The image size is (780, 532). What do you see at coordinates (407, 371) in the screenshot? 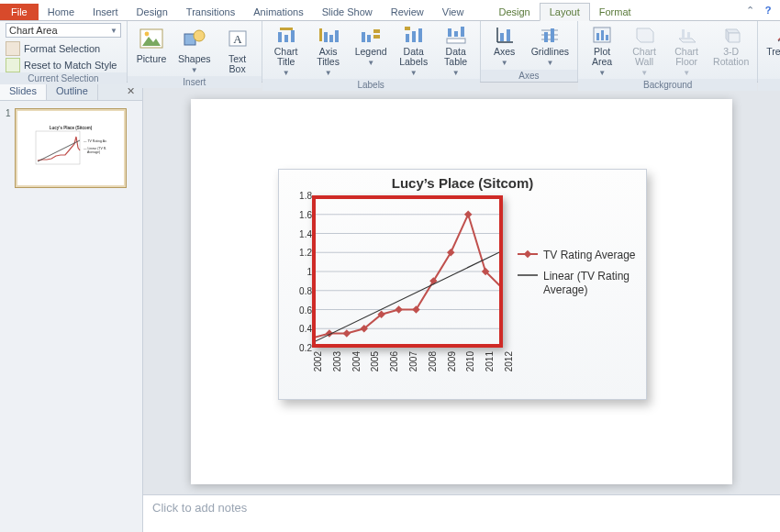
I see `x-axis-ticks: 2002200320042005200620072008200920102011…` at bounding box center [407, 371].